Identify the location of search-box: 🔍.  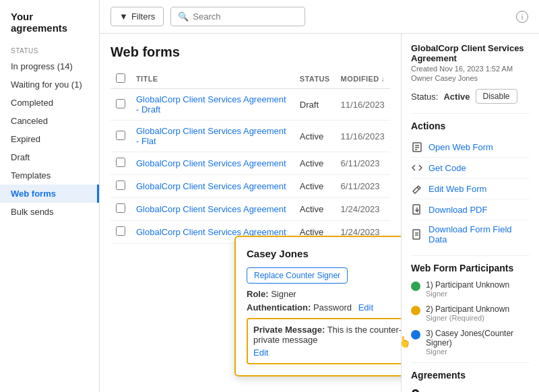
(238, 16).